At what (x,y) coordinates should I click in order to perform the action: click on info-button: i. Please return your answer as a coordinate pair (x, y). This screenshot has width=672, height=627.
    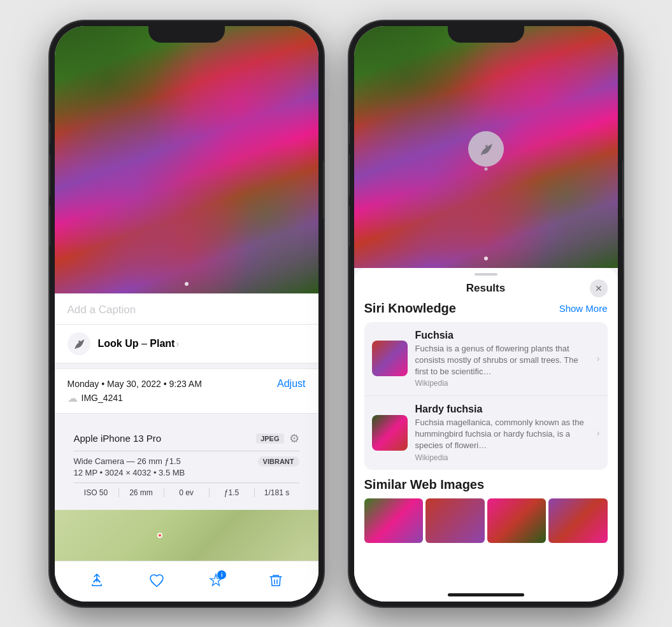
    Looking at the image, I should click on (216, 581).